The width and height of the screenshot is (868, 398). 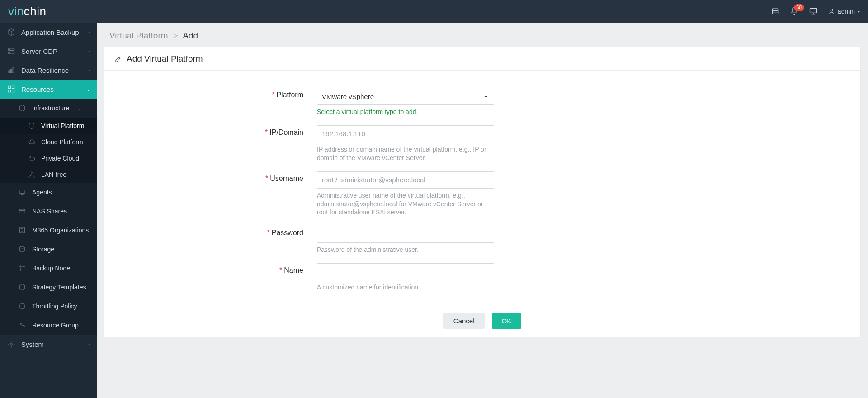 I want to click on sidebar-item-storage: Storage, so click(x=48, y=249).